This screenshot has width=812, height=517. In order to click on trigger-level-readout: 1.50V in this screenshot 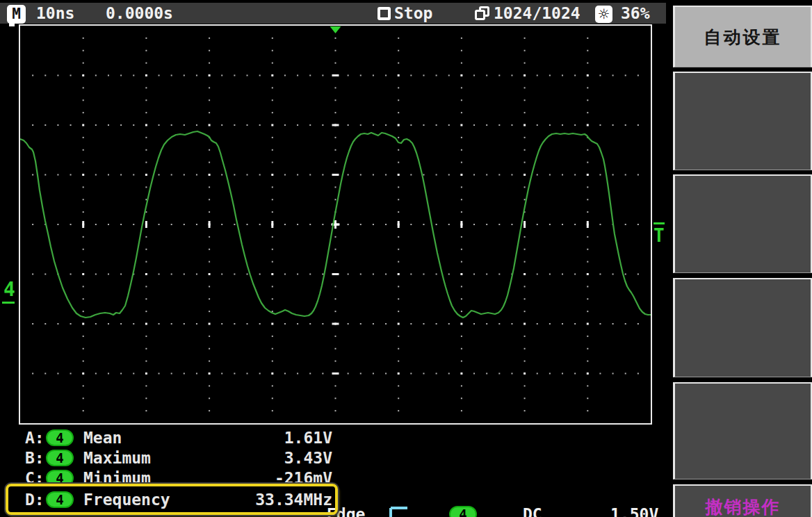, I will do `click(634, 511)`.